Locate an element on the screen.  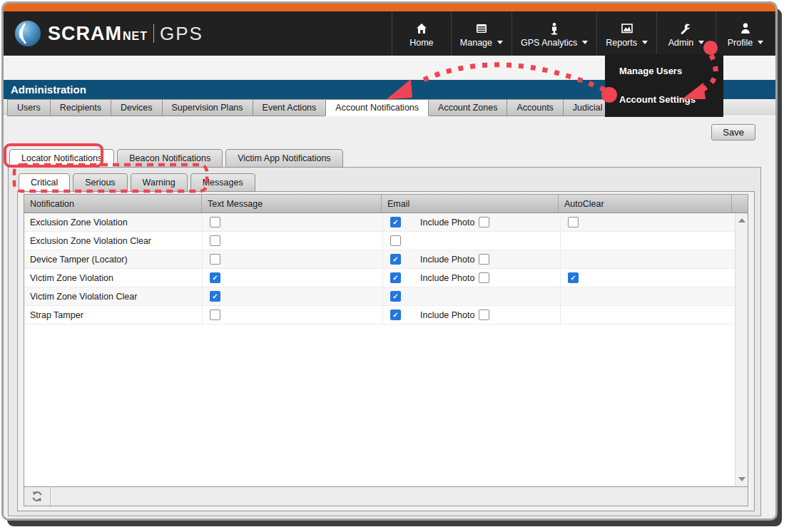
tab-messages: Messages is located at coordinates (223, 183).